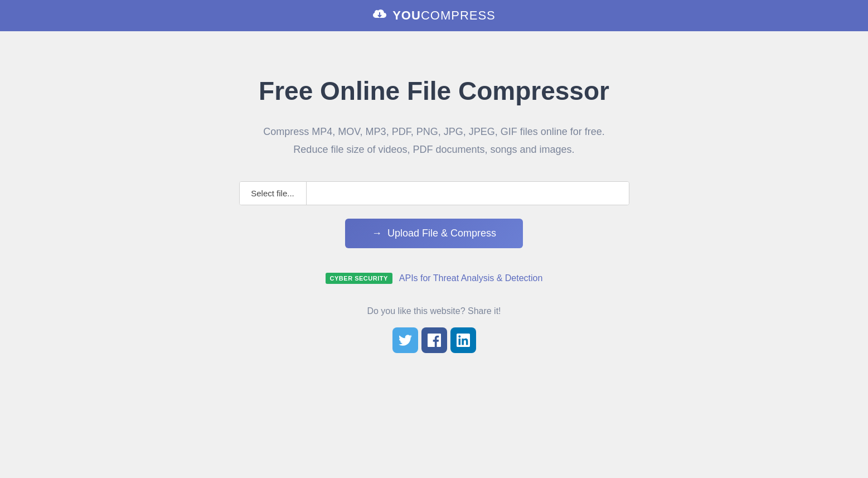 This screenshot has height=478, width=868. Describe the element at coordinates (273, 193) in the screenshot. I see `select-file-button: Select file...` at that location.